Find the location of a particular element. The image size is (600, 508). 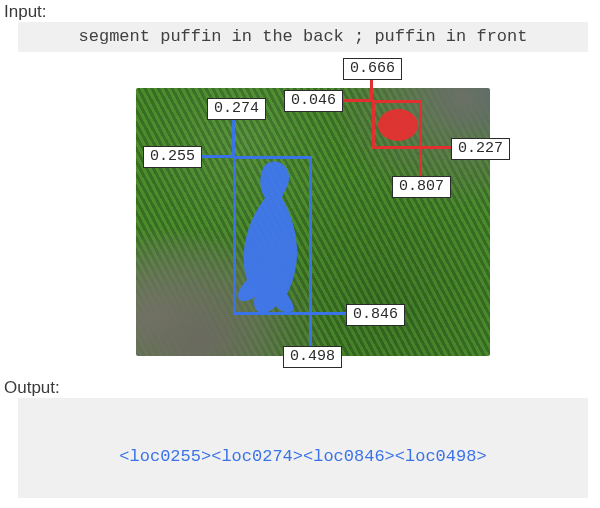

bbox-blue-line-left is located at coordinates (216, 156).